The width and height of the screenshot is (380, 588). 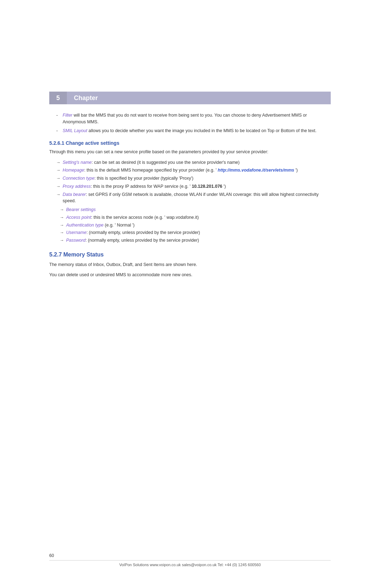 I want to click on list-item-connection-type: Connection type: this is specified by yo…, so click(x=194, y=178).